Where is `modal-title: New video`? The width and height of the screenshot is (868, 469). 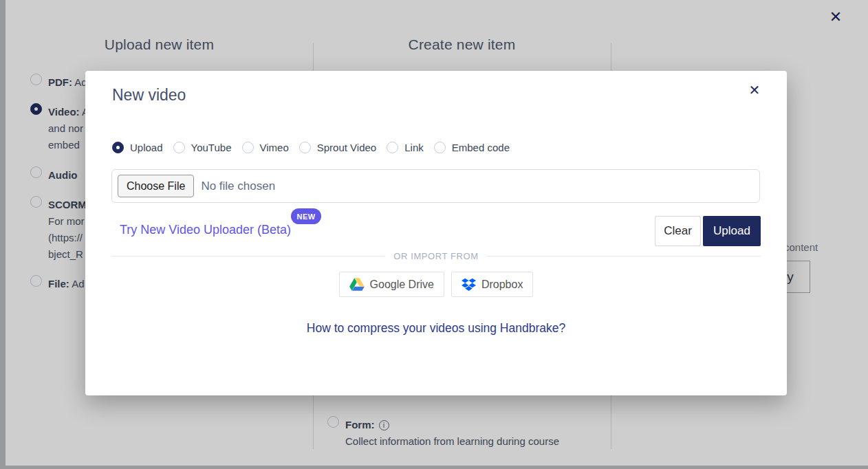
modal-title: New video is located at coordinates (149, 95).